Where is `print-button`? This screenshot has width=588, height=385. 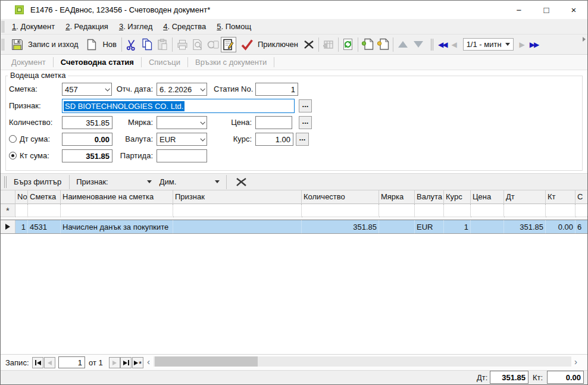 print-button is located at coordinates (182, 45).